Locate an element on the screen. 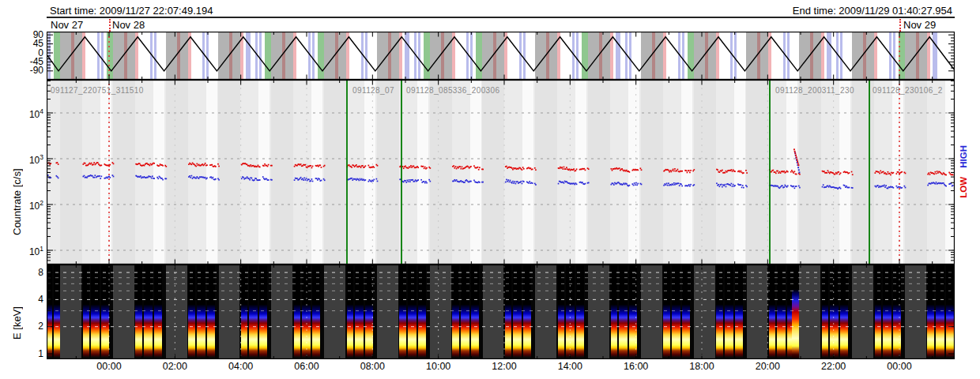 This screenshot has width=980, height=379. observation-id: 091128_200311_230 is located at coordinates (815, 90).